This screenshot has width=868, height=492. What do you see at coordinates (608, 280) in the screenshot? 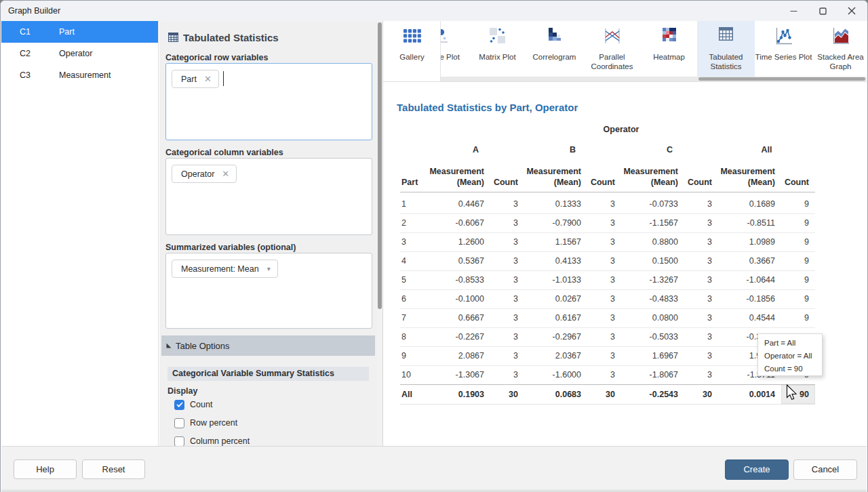
I see `table-row: 5-0.85333-1.01333-1.32673-1.06449` at bounding box center [608, 280].